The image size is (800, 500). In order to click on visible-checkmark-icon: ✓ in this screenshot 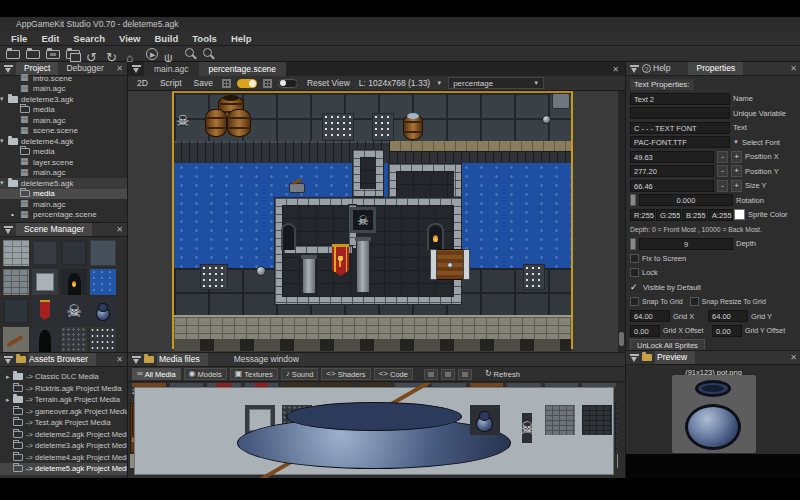, I will do `click(635, 287)`.